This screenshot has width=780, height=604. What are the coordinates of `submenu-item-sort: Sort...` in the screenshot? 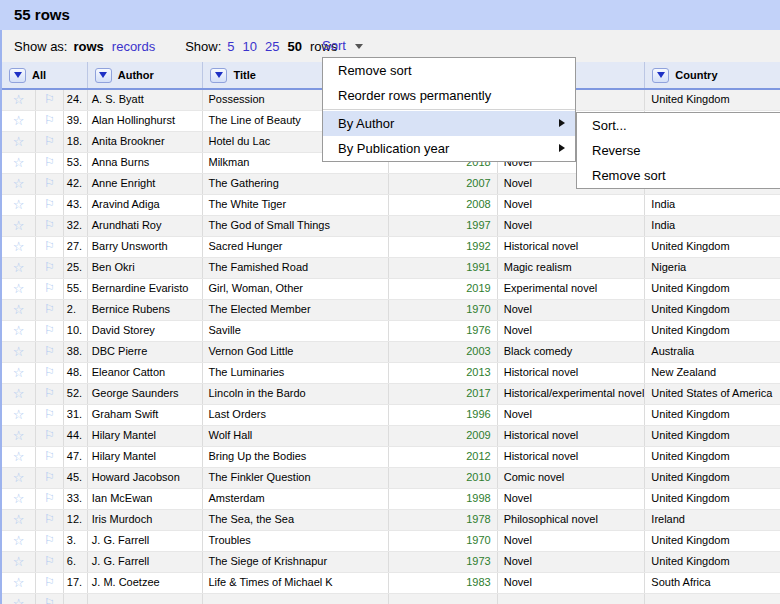 It's located at (678, 126).